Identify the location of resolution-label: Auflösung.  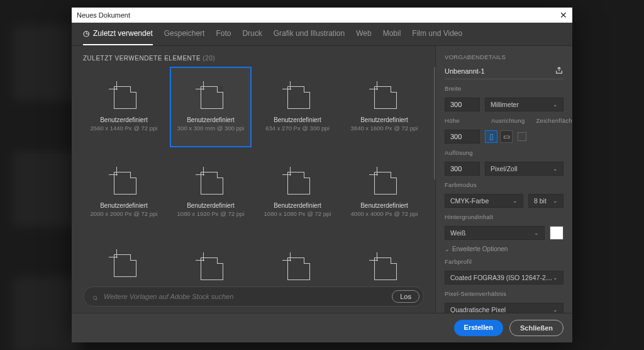
(504, 152).